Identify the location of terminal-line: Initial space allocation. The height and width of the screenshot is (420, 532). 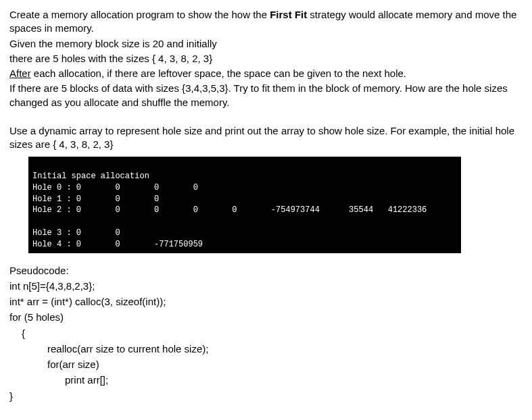
(91, 176).